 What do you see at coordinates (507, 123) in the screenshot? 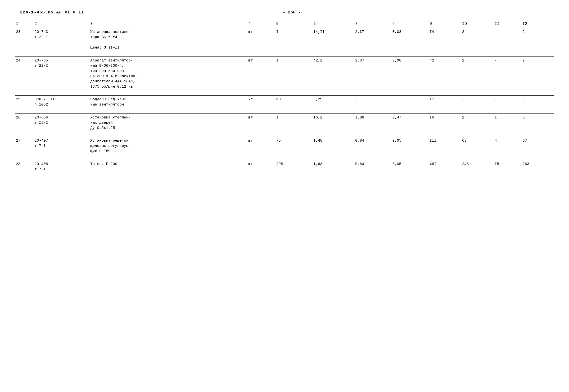
I see `row-col11: I` at bounding box center [507, 123].